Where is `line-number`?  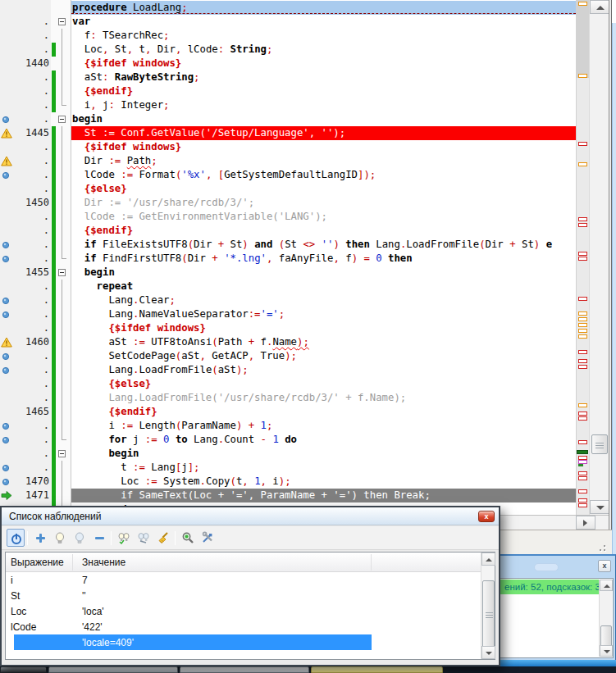 line-number is located at coordinates (31, 8).